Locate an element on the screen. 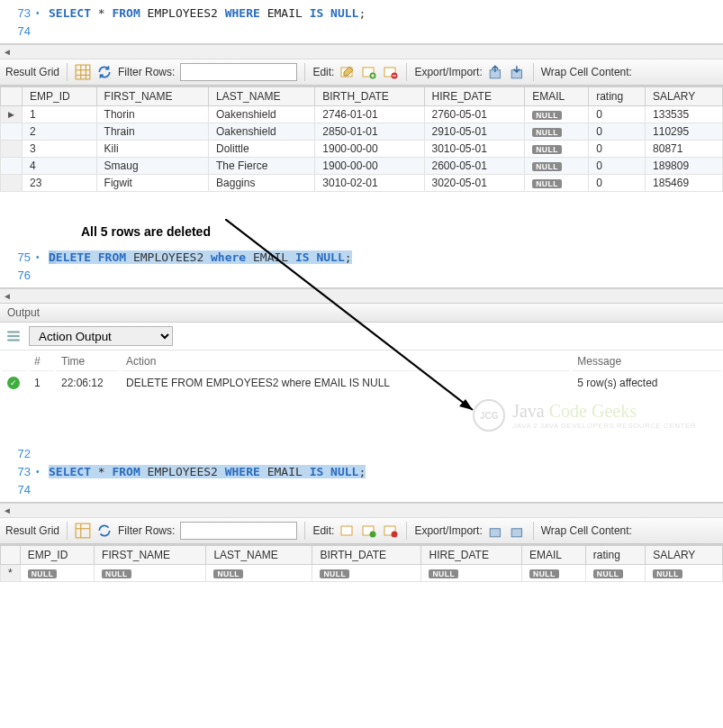  table-row: 3KiliDolittle1900-00-003010-05-01NULL080… is located at coordinates (362, 150).